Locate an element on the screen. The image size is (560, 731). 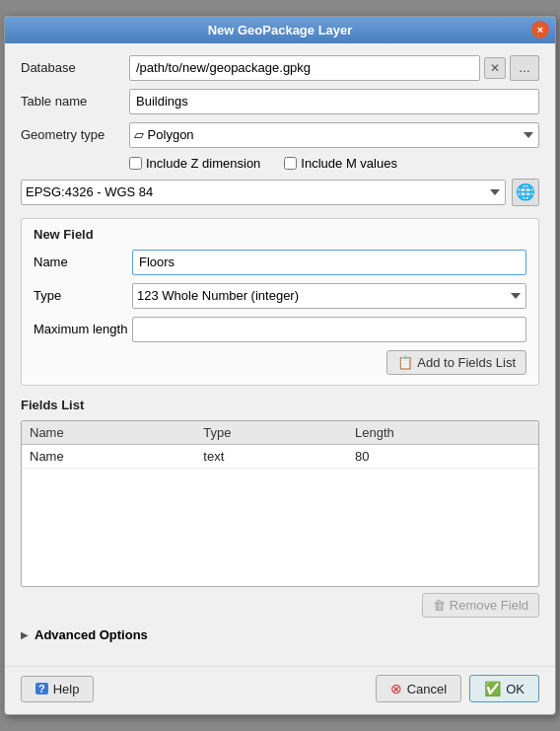
col-header-type: Type is located at coordinates (271, 433).